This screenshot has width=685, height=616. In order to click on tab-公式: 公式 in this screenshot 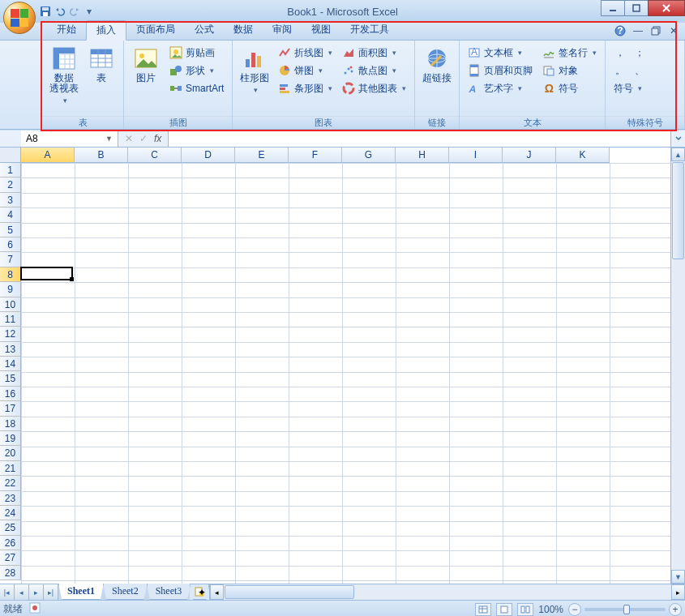, I will do `click(204, 30)`.